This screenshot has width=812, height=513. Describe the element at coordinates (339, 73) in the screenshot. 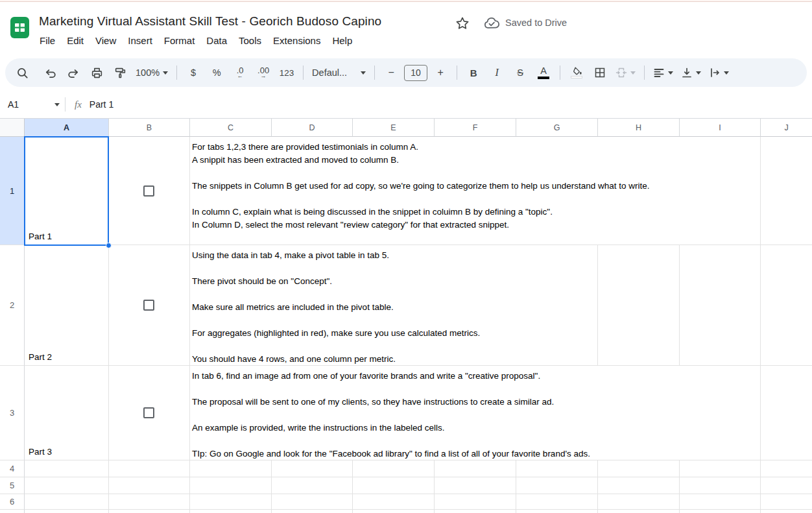

I see `font-selector: Defaul...` at that location.